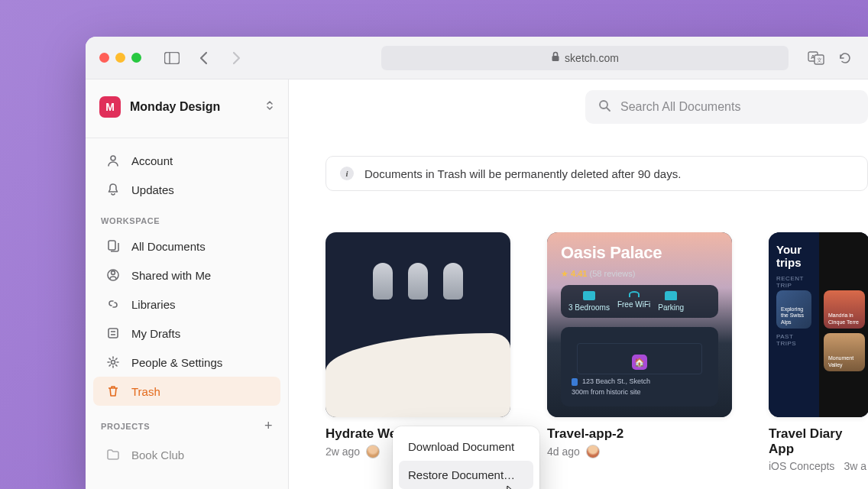  Describe the element at coordinates (845, 58) in the screenshot. I see `reload-icon` at that location.